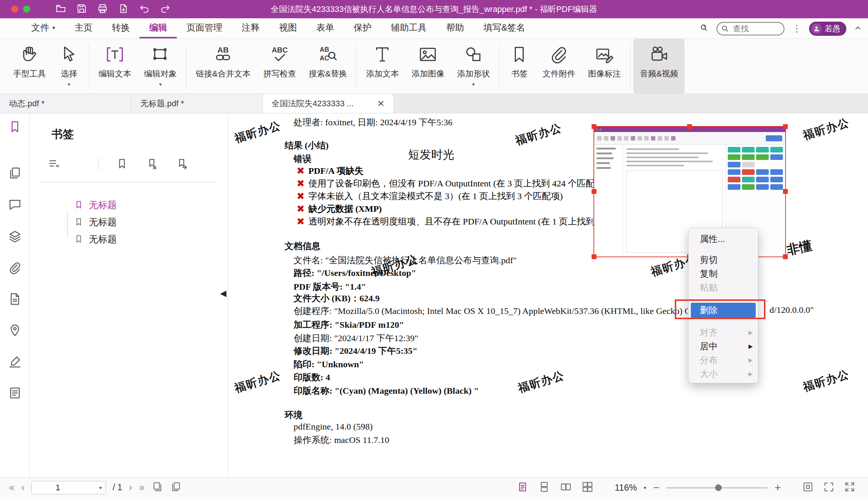 This screenshot has height=497, width=868. I want to click on zoom-window-button, so click(27, 9).